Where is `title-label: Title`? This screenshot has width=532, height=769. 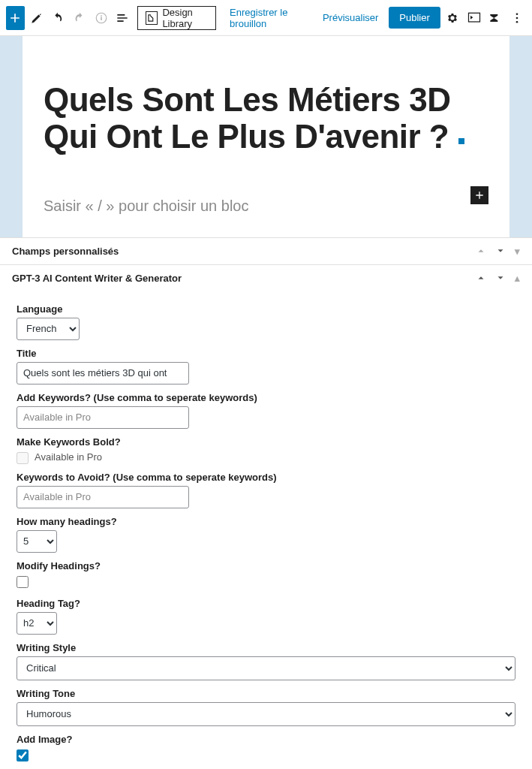
title-label: Title is located at coordinates (266, 353).